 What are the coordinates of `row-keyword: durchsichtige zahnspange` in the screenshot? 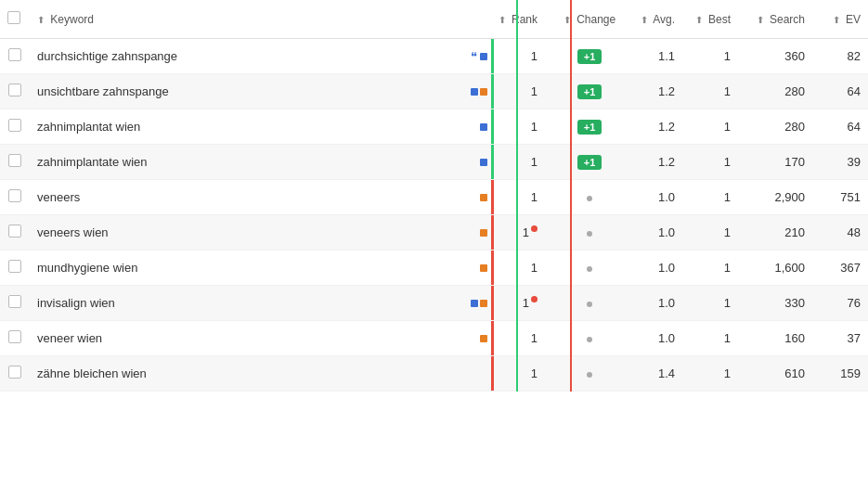 It's located at (232, 57).